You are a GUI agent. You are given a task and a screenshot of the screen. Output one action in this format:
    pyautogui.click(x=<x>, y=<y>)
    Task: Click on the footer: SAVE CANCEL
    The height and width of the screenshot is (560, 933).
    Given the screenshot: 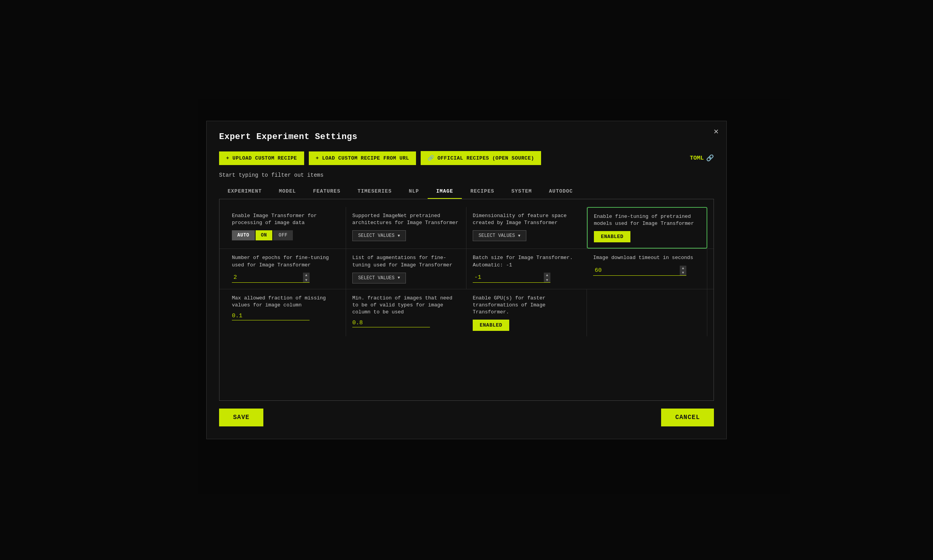 What is the action you would take?
    pyautogui.click(x=466, y=417)
    